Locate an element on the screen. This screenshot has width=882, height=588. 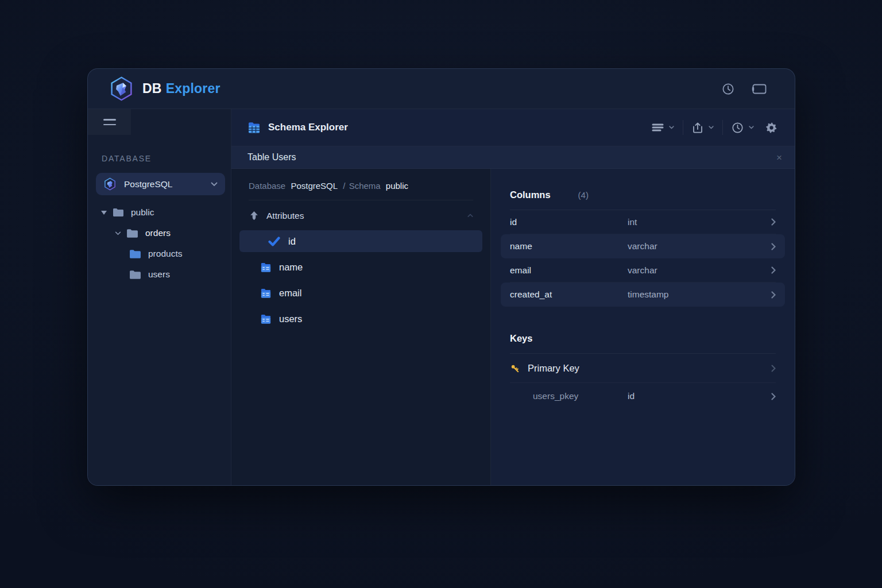
view-options-button is located at coordinates (663, 127).